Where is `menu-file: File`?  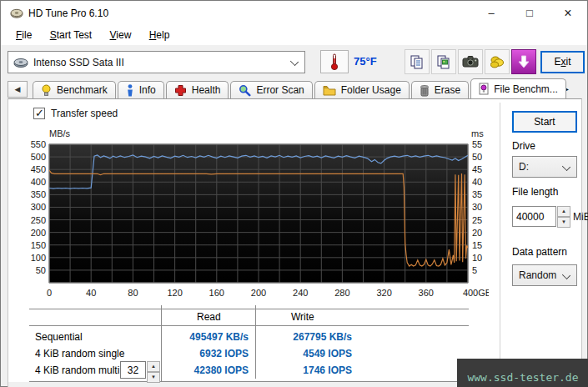
menu-file: File is located at coordinates (23, 33).